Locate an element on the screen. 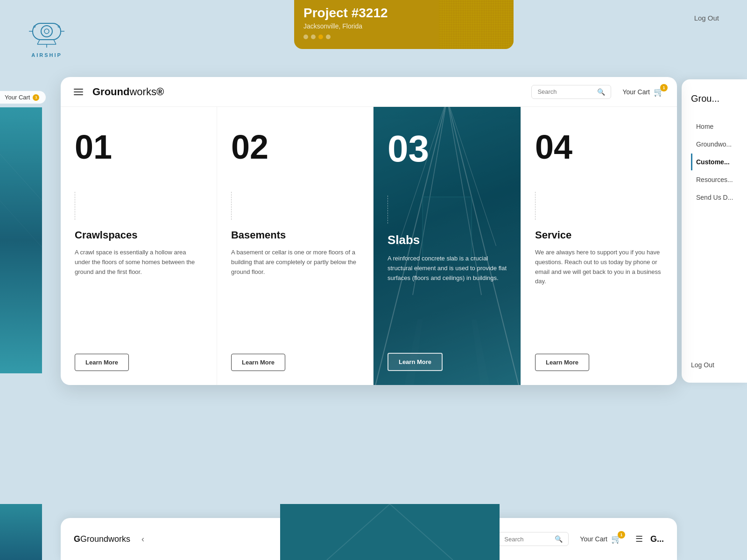 This screenshot has height=560, width=747. service-card-3: 03 Slabs A reinforced concrete slab is a… is located at coordinates (447, 246).